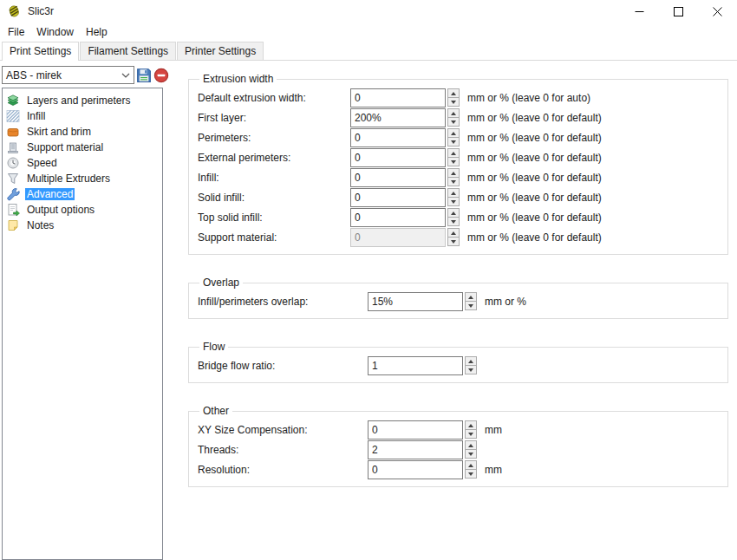  What do you see at coordinates (415, 302) in the screenshot?
I see `input-infill-perimeters-overlap` at bounding box center [415, 302].